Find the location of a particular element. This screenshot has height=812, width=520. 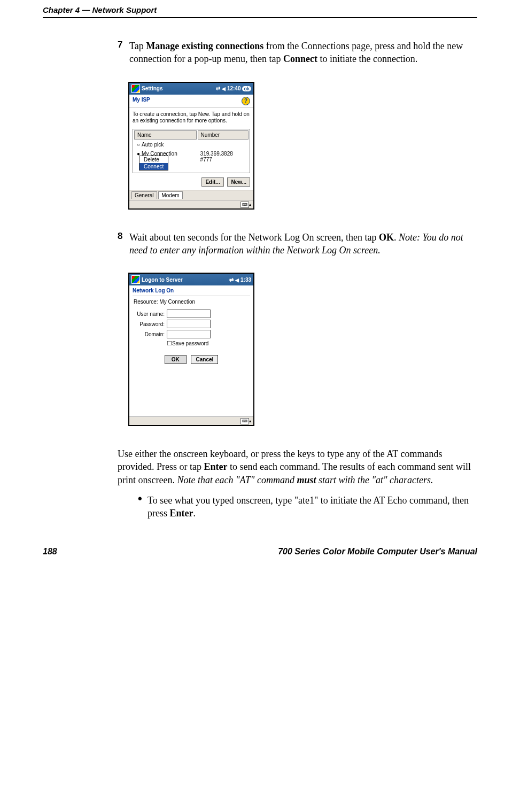

phone-2: #777 is located at coordinates (223, 159).